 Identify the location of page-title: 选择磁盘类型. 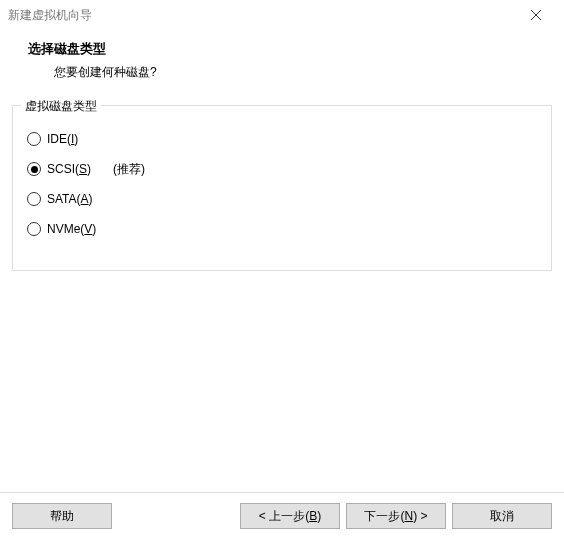
(286, 49).